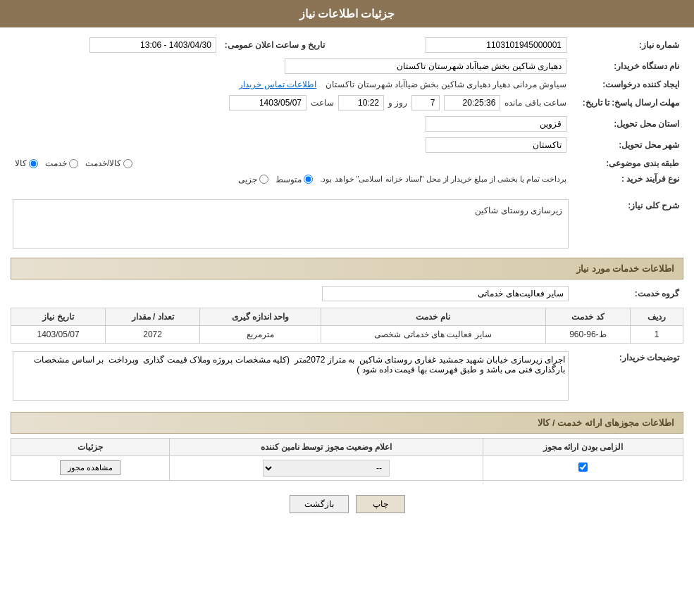  What do you see at coordinates (627, 66) in the screenshot?
I see `namDastgah-label: نام دستگاه خریدار:` at bounding box center [627, 66].